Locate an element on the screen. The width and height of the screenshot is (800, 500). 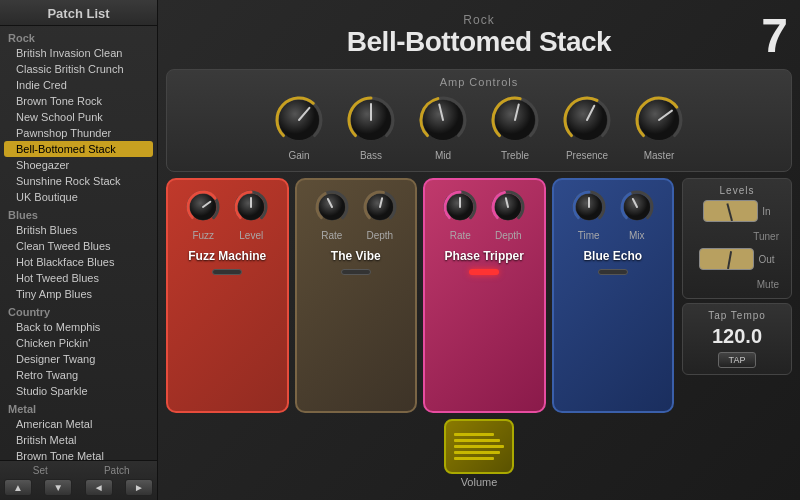
amp-knob-bass: Bass is located at coordinates (371, 128).